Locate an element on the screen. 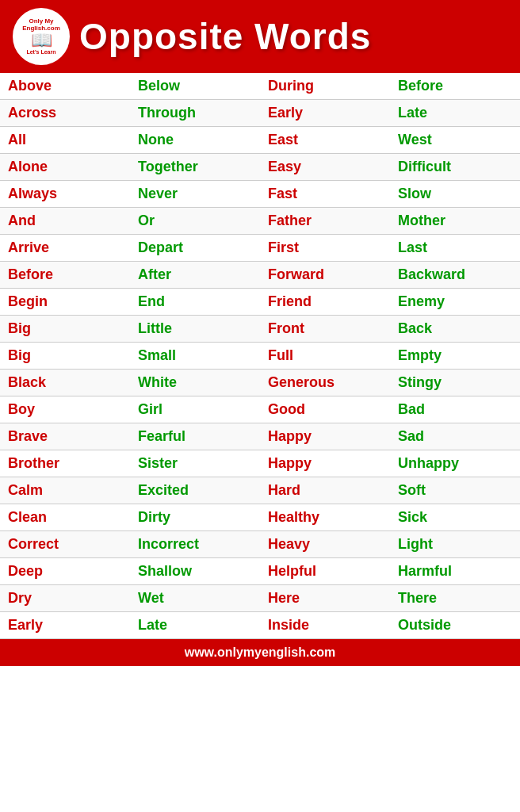 The height and width of the screenshot is (812, 520). table-cell: Helpful is located at coordinates (325, 572).